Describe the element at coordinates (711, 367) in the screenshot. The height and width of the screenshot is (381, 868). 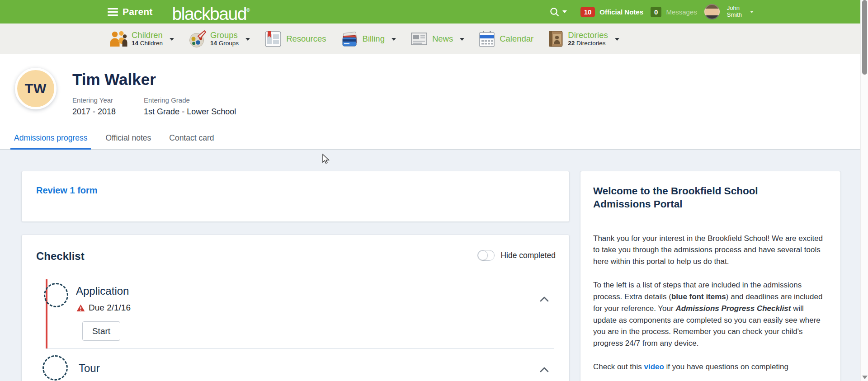
I see `welcome-paragraph-3: Check out this video if you have questio…` at that location.